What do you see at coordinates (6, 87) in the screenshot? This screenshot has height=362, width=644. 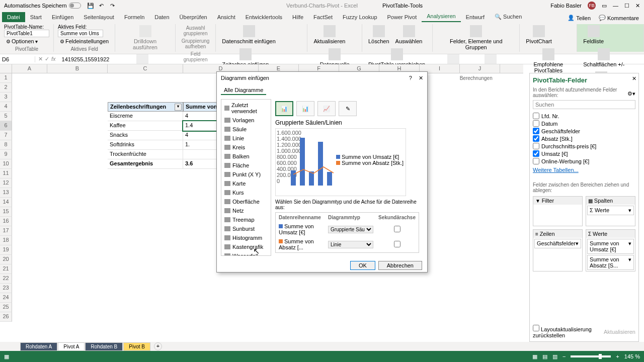 I see `row-header-2: 2` at bounding box center [6, 87].